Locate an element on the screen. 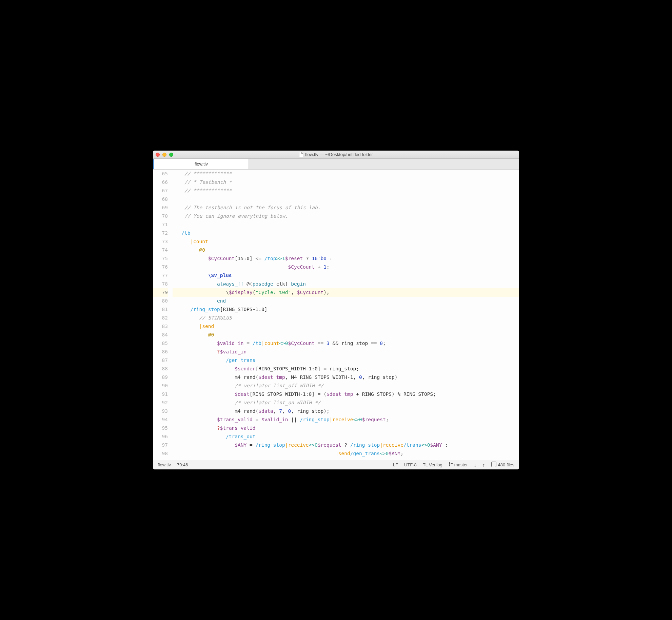 The height and width of the screenshot is (620, 672). status-bar: flow.tlv 79:46 LF UTF-8 TL Verilog maste… is located at coordinates (336, 465).